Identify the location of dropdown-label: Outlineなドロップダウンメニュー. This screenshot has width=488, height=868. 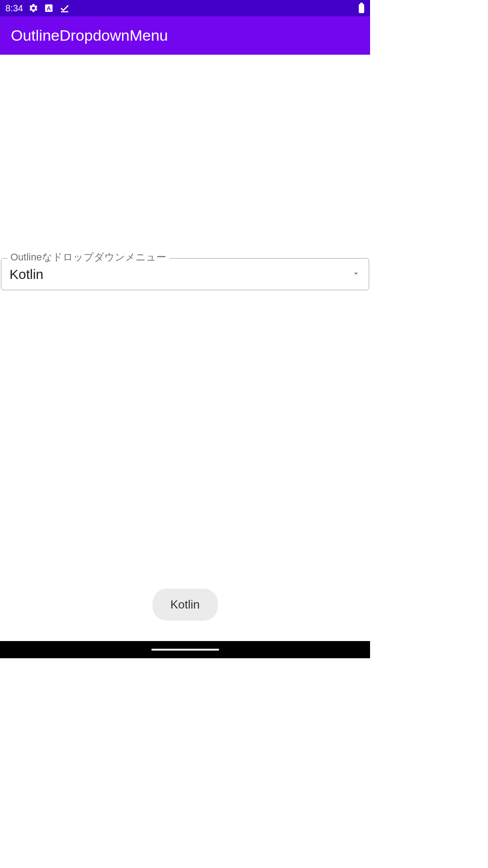
(89, 257).